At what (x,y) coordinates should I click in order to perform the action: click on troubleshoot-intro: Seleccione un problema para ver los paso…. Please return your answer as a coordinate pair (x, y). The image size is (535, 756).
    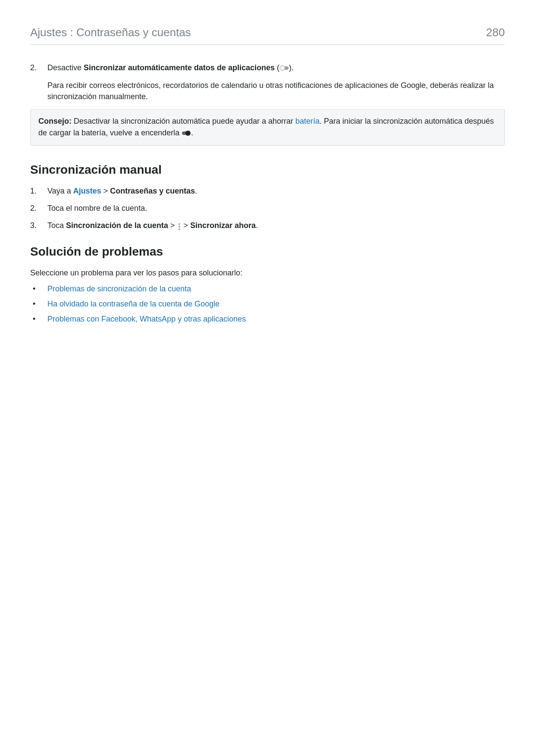
    Looking at the image, I should click on (267, 273).